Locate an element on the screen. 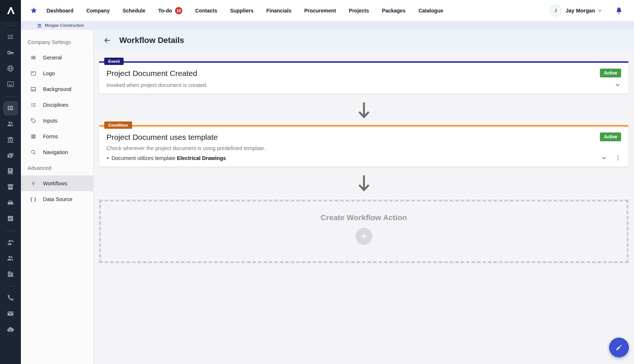 The image size is (634, 364). braces-icon: { } is located at coordinates (33, 199).